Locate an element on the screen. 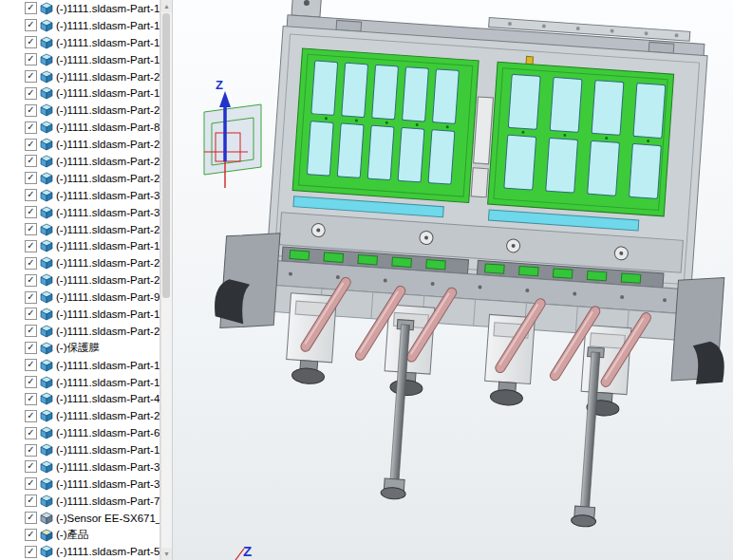 The height and width of the screenshot is (560, 733). tree-item-label: (-)1111.sldasm-Part-24-3 is located at coordinates (108, 280).